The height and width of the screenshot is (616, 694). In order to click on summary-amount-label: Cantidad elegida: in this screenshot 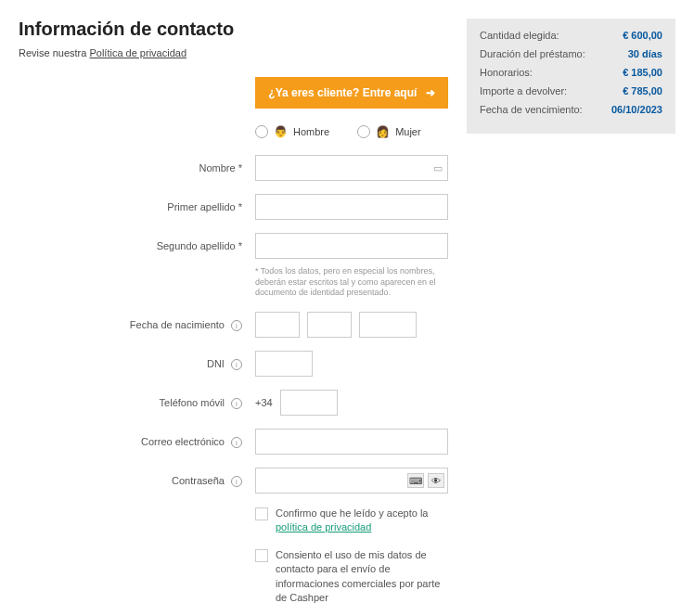, I will do `click(520, 35)`.